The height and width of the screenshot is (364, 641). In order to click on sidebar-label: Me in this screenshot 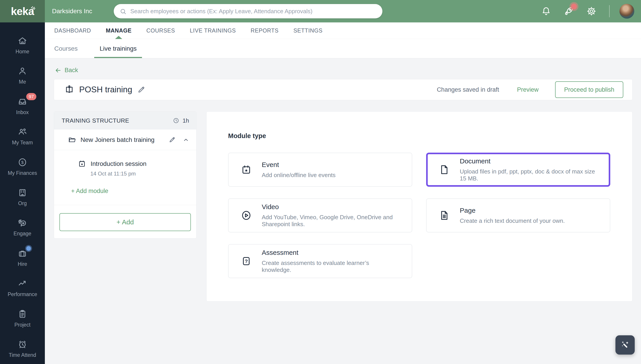, I will do `click(23, 82)`.